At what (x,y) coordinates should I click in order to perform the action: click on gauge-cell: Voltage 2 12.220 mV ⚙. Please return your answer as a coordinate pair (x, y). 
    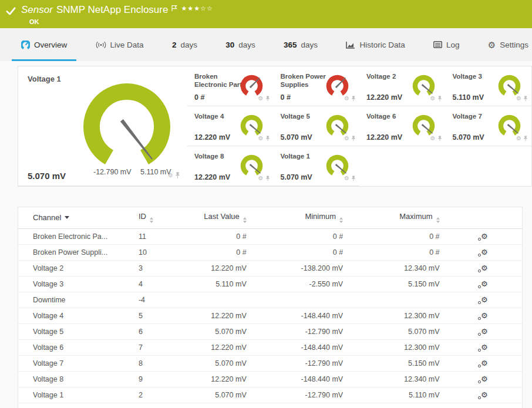
    Looking at the image, I should click on (403, 86).